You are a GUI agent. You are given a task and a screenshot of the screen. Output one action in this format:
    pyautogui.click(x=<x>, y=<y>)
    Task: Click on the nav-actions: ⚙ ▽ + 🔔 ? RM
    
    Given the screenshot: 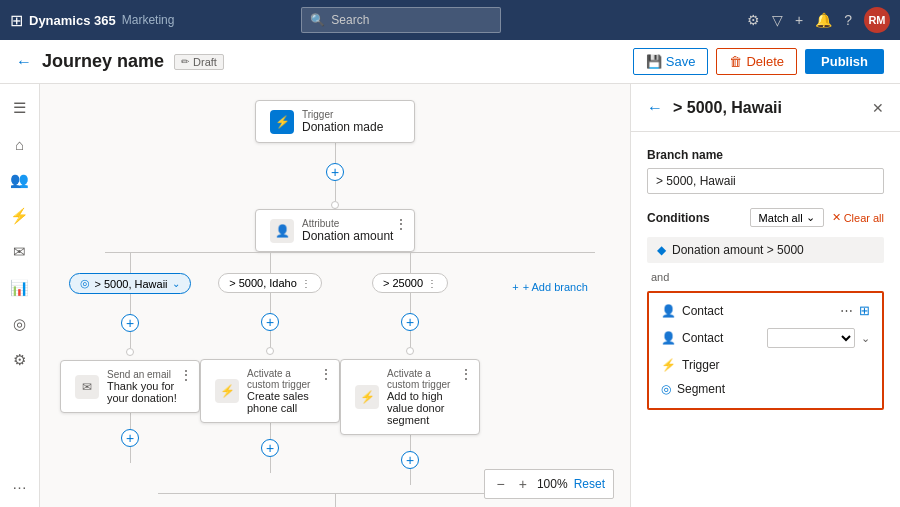 What is the action you would take?
    pyautogui.click(x=818, y=20)
    